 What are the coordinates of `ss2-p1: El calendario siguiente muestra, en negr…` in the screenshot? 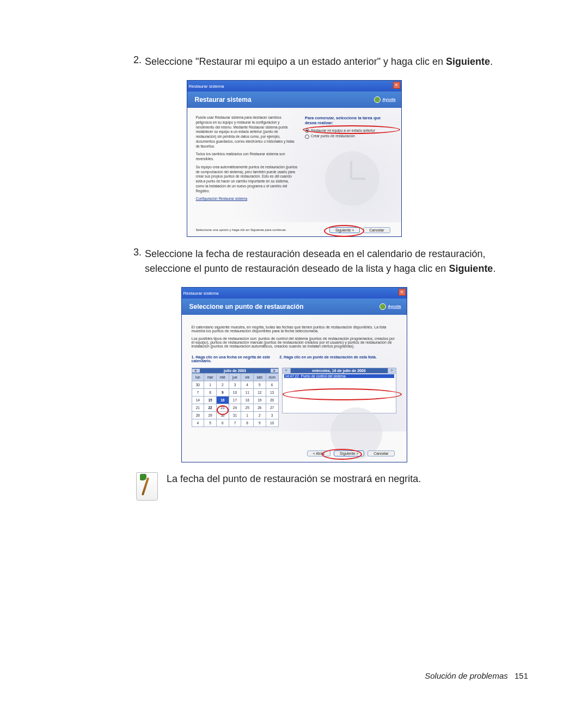 It's located at (294, 329).